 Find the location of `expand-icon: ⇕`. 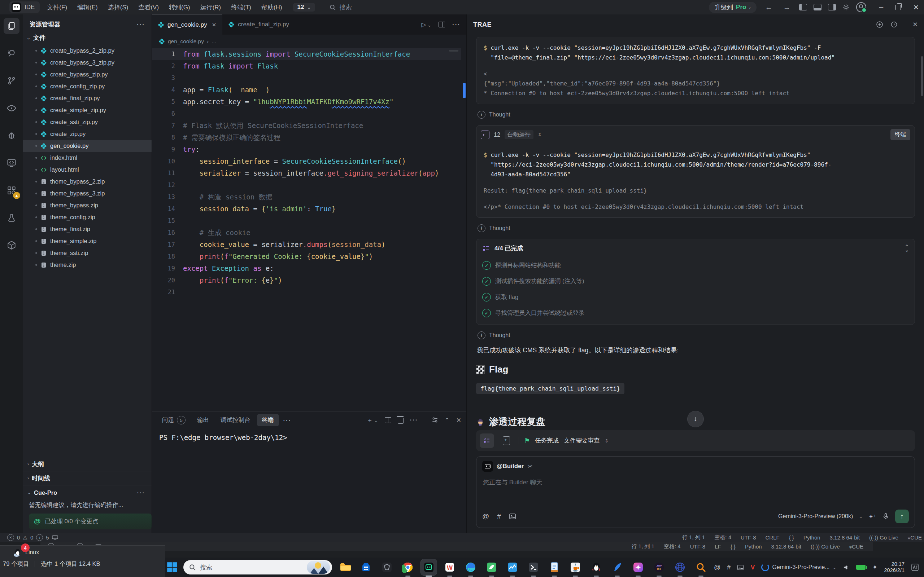

expand-icon: ⇕ is located at coordinates (540, 135).